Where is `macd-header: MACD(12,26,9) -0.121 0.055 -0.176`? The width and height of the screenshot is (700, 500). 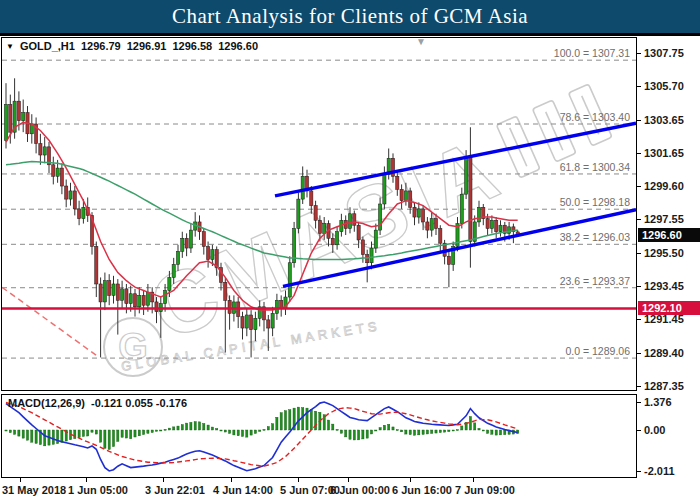
macd-header: MACD(12,26,9) -0.121 0.055 -0.176 is located at coordinates (98, 403).